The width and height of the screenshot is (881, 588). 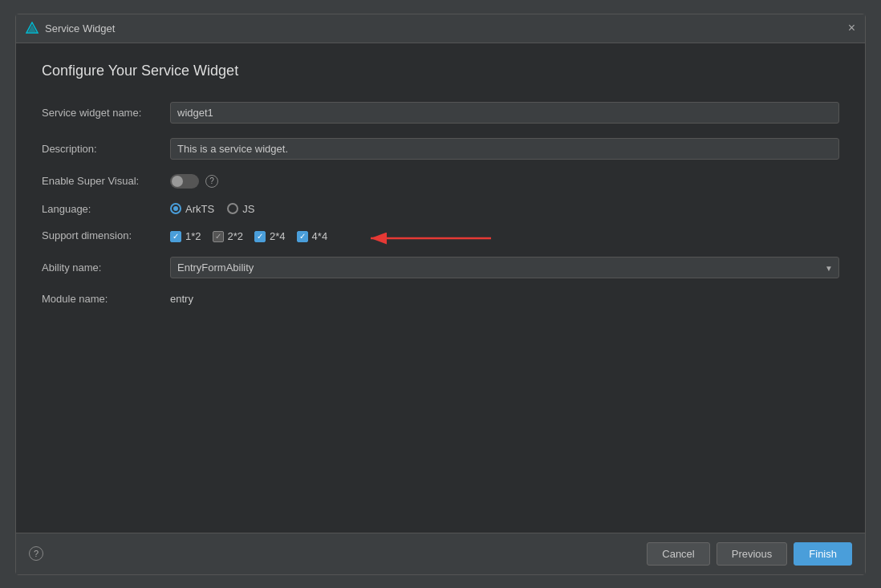 I want to click on dimension-1x2-checkbox, so click(x=176, y=237).